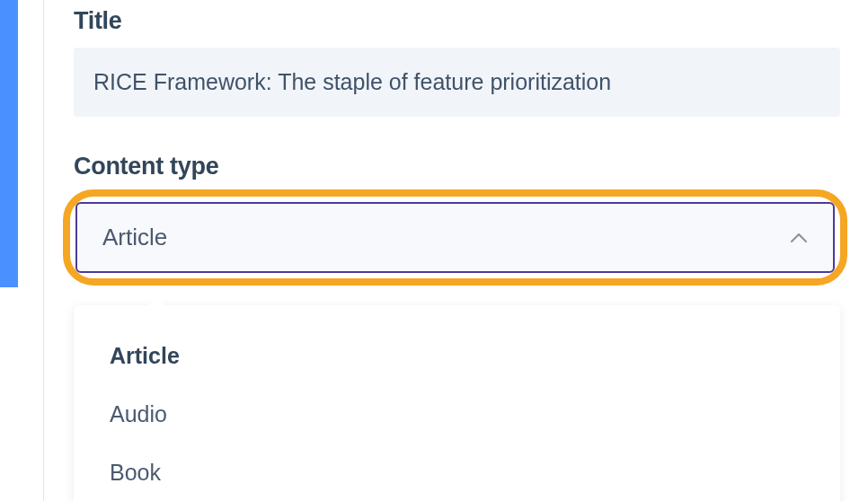 The width and height of the screenshot is (868, 501). I want to click on dropdown-option-article: Article, so click(456, 356).